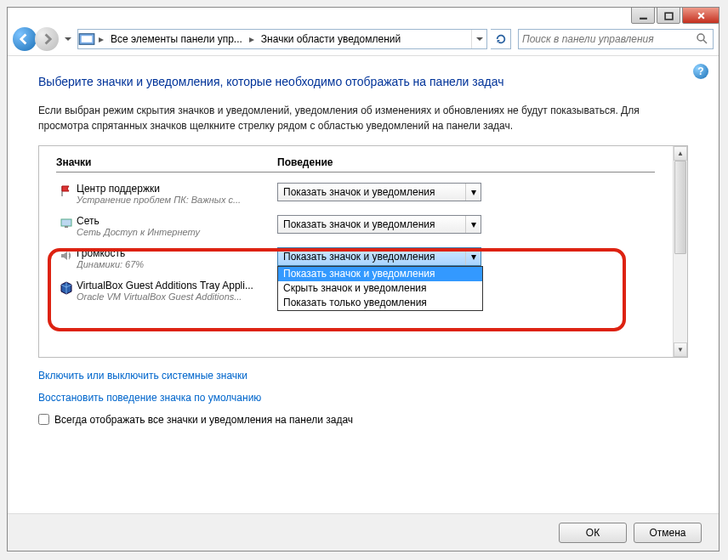 This screenshot has width=728, height=560. I want to click on help-icon: ?, so click(701, 71).